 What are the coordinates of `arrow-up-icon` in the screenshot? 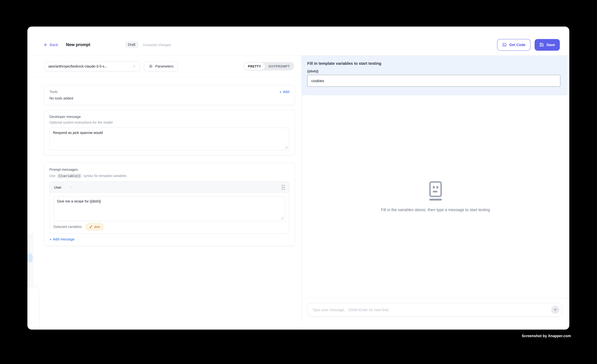 It's located at (555, 310).